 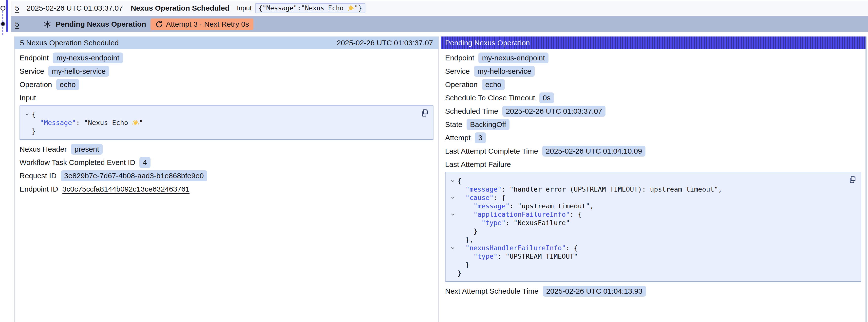 What do you see at coordinates (647, 206) in the screenshot?
I see `json-line: "message": "upstream timeout",` at bounding box center [647, 206].